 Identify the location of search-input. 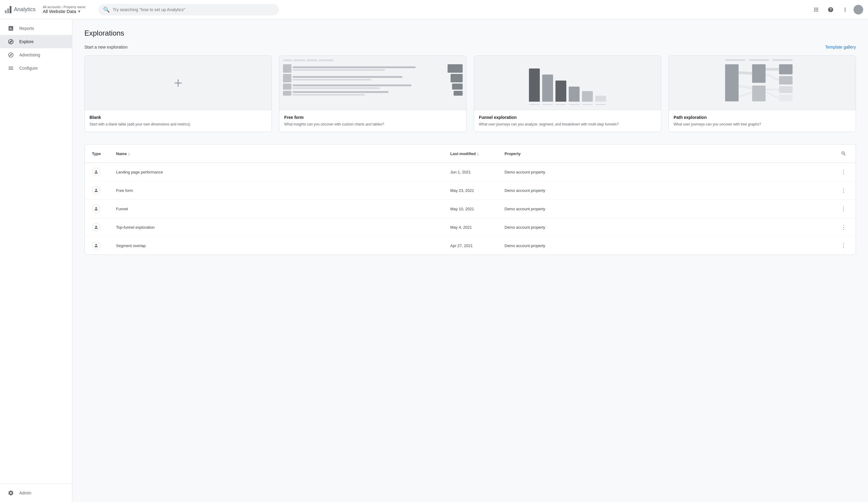
(194, 10).